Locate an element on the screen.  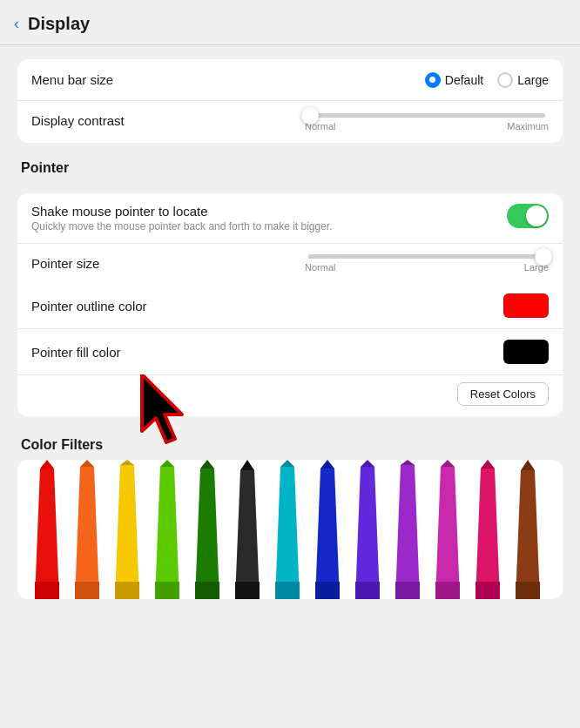
shake-mouse-row: Shake mouse pointer to locate Quickly mo… is located at coordinates (290, 219).